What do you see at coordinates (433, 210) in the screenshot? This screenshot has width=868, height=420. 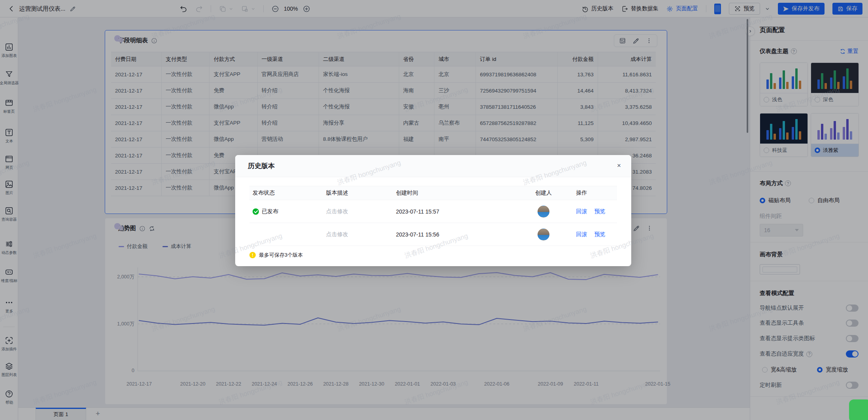 I see `history-version-modal: 历史版本 × 发布状态版本描述创建时间创建人操作已发布点击修改2023-07-1…` at bounding box center [433, 210].